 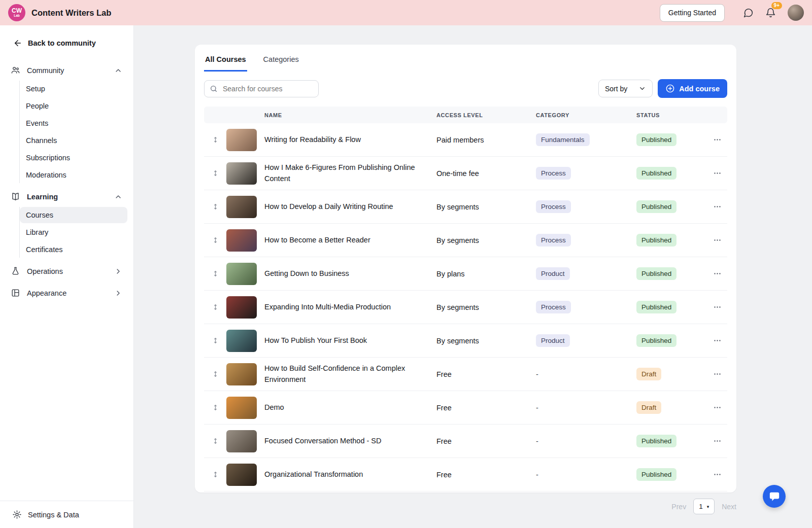 I want to click on sidebar-item-events: Events, so click(x=74, y=123).